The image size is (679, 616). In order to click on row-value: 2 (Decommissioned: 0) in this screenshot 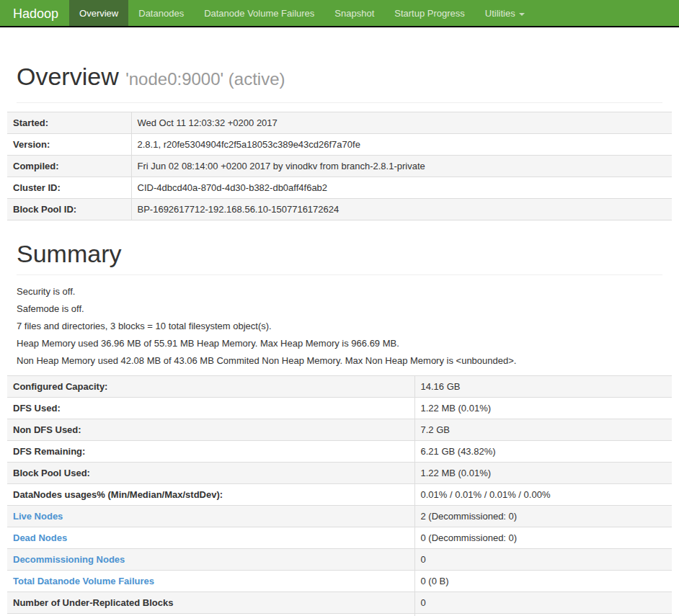, I will do `click(543, 517)`.